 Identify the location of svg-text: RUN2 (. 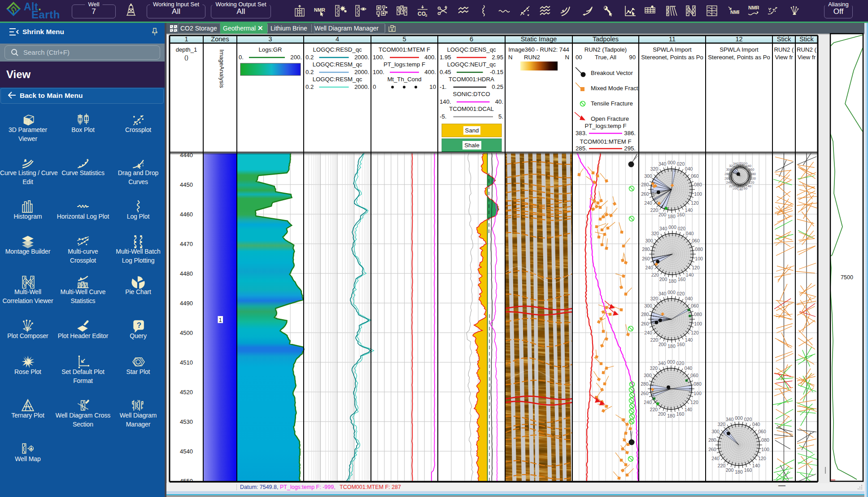
(784, 49).